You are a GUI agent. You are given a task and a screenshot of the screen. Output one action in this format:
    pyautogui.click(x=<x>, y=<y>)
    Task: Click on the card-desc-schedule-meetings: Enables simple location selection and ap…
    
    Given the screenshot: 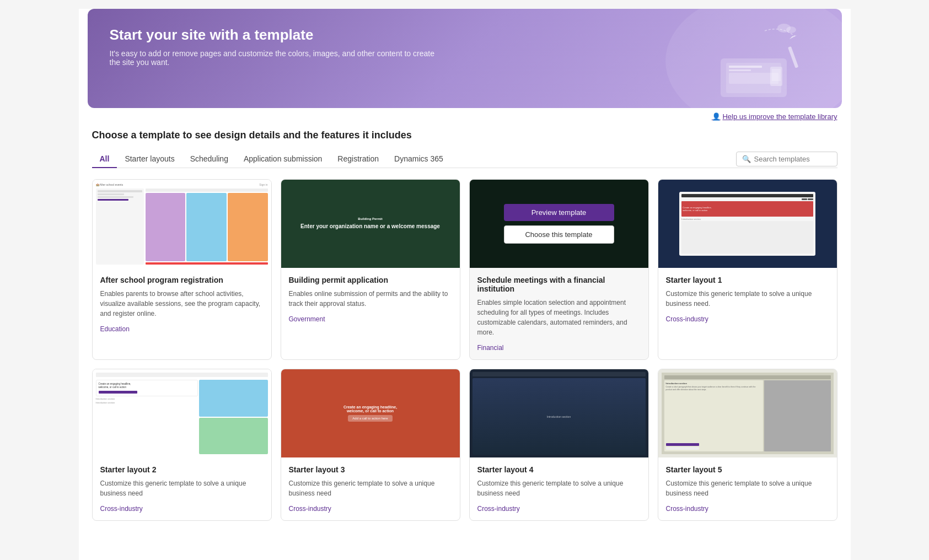 What is the action you would take?
    pyautogui.click(x=559, y=317)
    